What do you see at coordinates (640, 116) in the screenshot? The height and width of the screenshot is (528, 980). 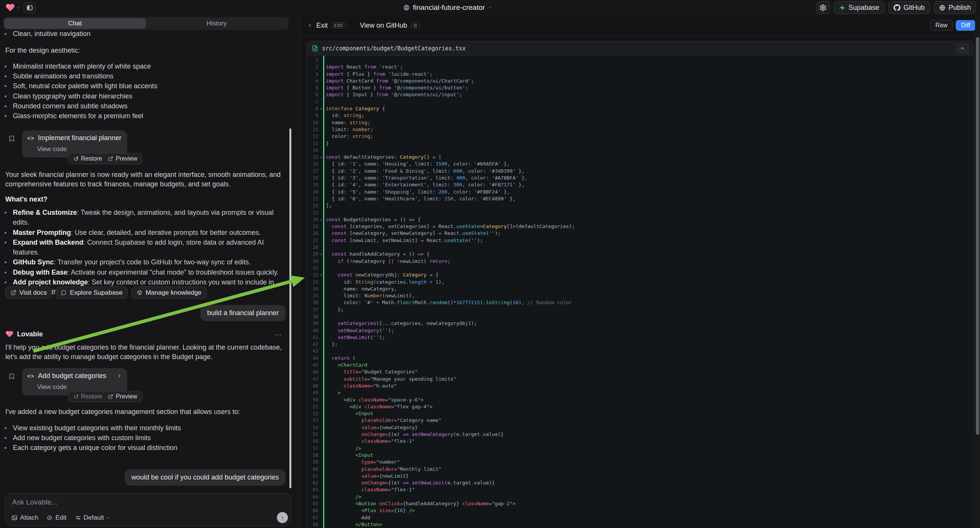 I see `code-line: 9 id: string;` at bounding box center [640, 116].